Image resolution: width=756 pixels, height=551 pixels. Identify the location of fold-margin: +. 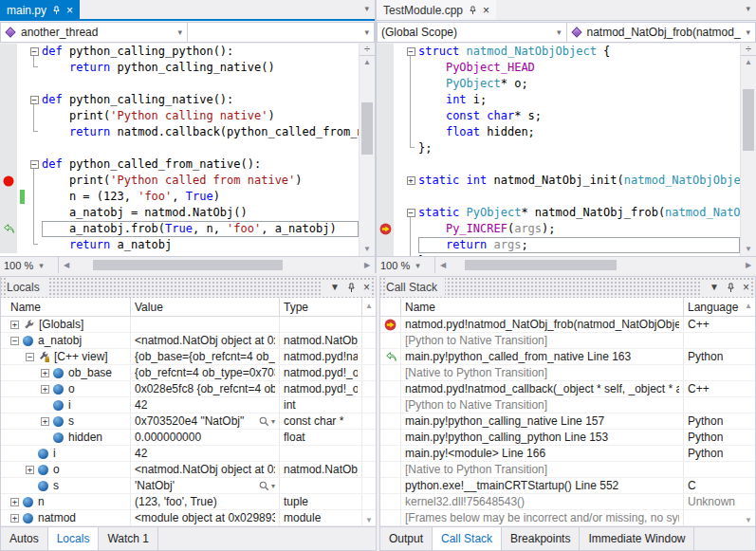
(411, 180).